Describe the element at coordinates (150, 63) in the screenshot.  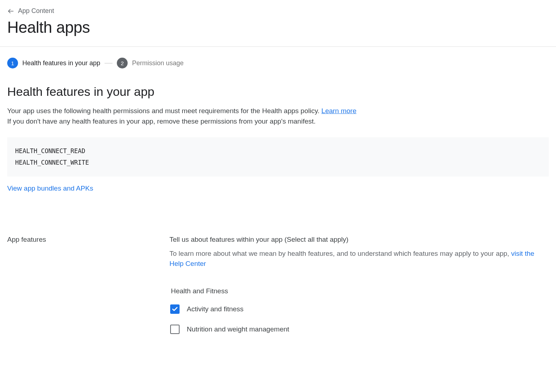
I see `step-2: 2 Permission usage` at that location.